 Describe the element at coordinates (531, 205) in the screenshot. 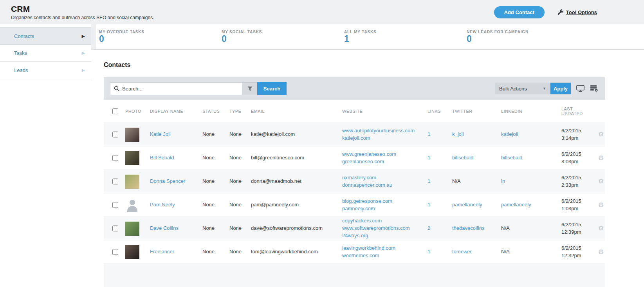

I see `linkedin-value: pamellaneely` at that location.